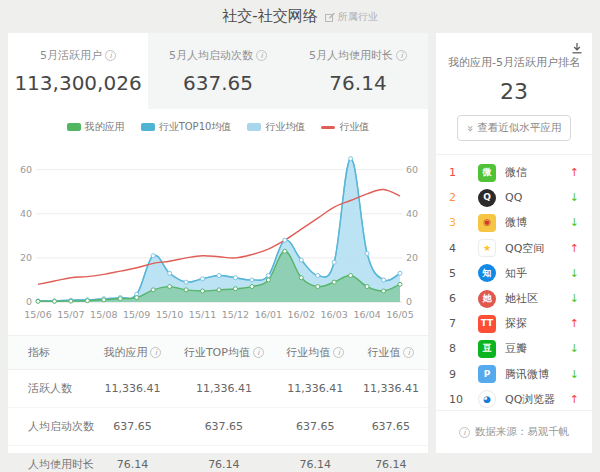 The height and width of the screenshot is (472, 600). Describe the element at coordinates (514, 298) in the screenshot. I see `ranking-row: 6她她社区↓` at that location.